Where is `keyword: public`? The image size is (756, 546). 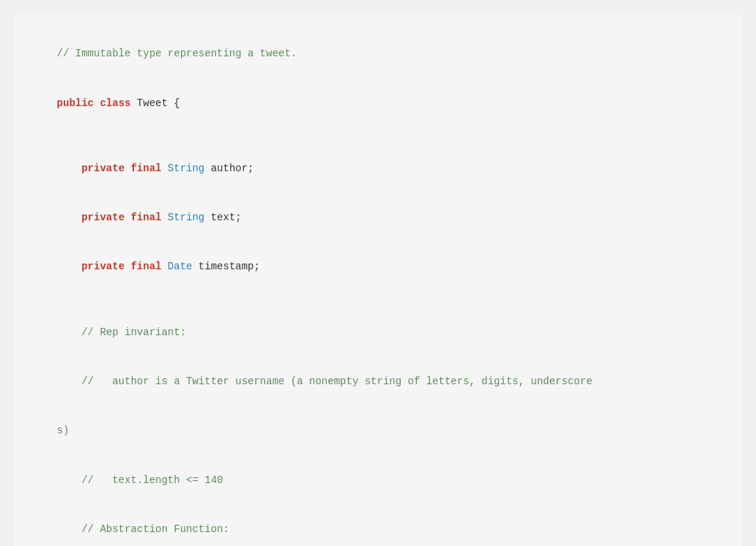 keyword: public is located at coordinates (79, 103).